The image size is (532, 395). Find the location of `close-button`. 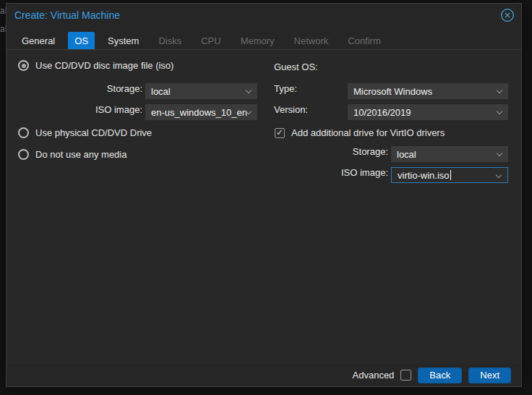

close-button is located at coordinates (507, 15).